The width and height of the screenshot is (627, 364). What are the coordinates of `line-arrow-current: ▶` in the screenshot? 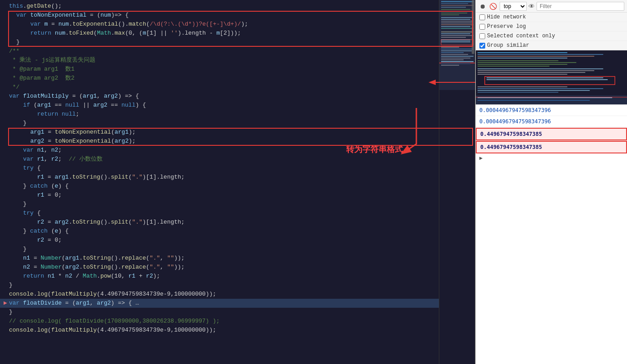 It's located at (5, 303).